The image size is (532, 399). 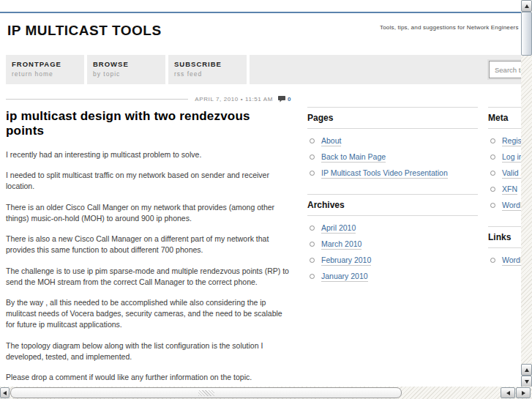 What do you see at coordinates (341, 245) in the screenshot?
I see `archive-link-march-2010: March 2010` at bounding box center [341, 245].